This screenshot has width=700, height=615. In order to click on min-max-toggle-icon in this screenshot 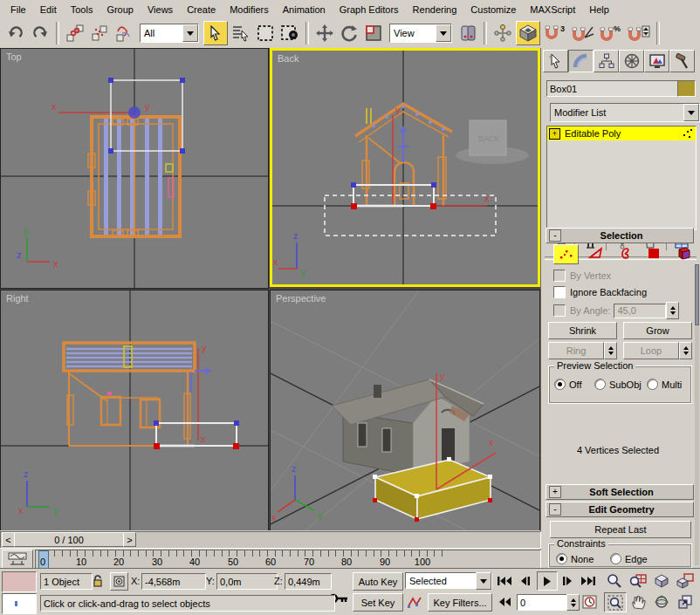, I will do `click(685, 602)`.